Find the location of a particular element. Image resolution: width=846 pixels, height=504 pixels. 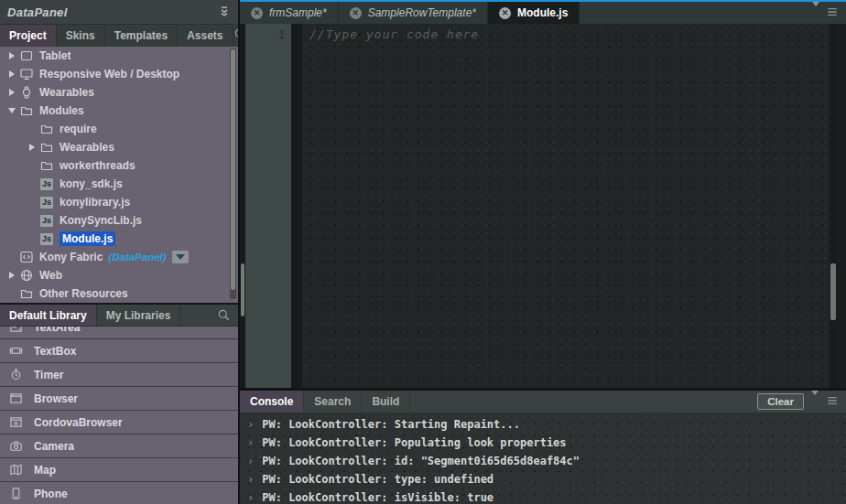

fold-gutter is located at coordinates (297, 206).